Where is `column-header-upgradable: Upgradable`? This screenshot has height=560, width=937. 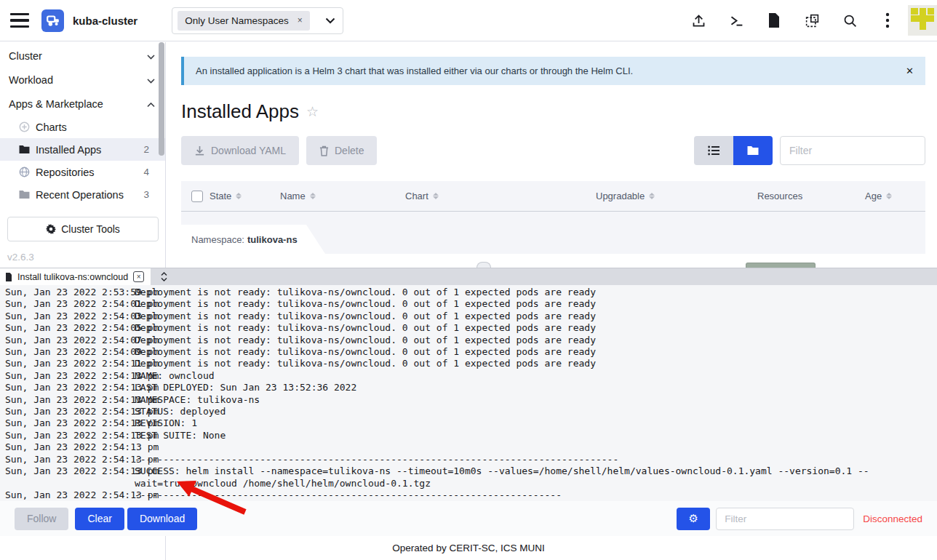 column-header-upgradable: Upgradable is located at coordinates (677, 196).